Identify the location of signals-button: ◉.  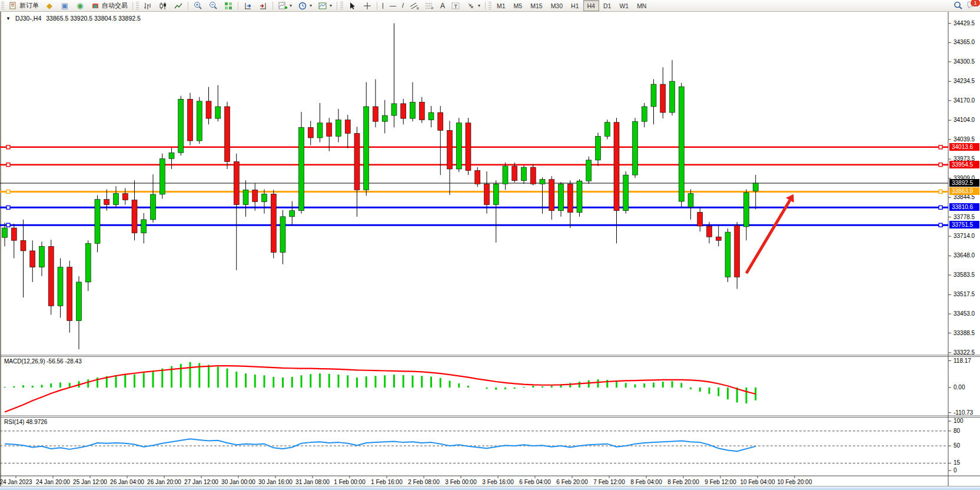
(80, 6).